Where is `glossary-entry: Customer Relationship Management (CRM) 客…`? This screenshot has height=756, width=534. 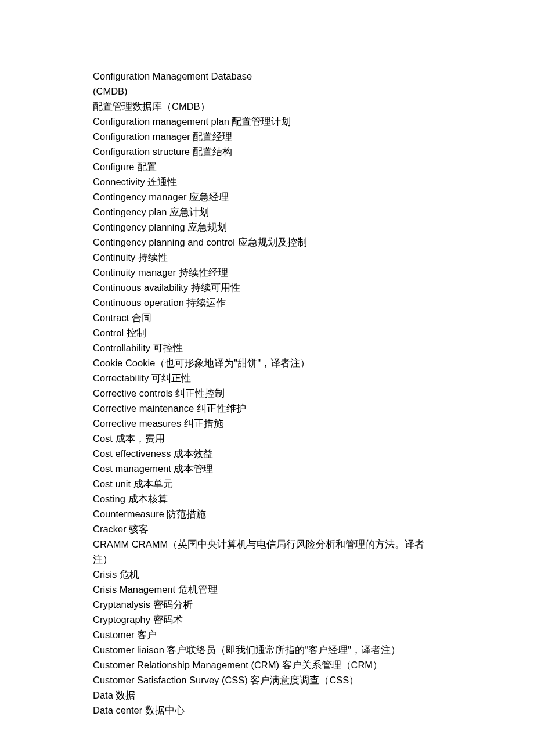
glossary-entry: Customer Relationship Management (CRM) 客… is located at coordinates (267, 665).